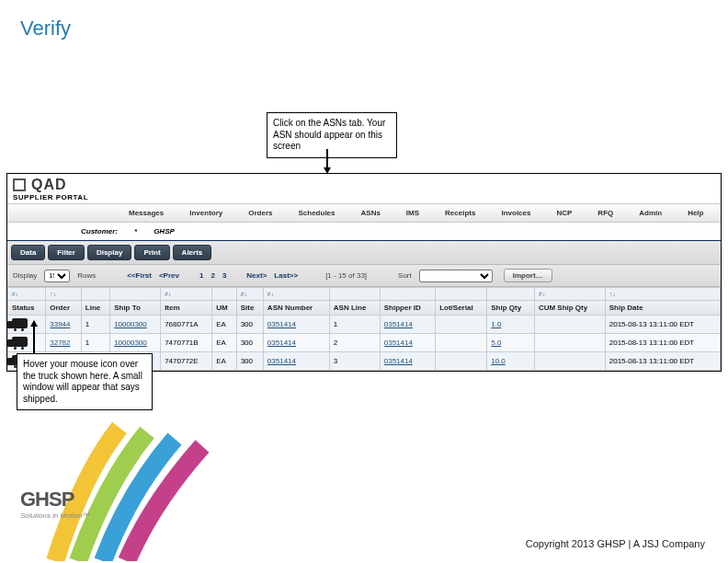 The width and height of the screenshot is (728, 563). What do you see at coordinates (201, 276) in the screenshot?
I see `page-1: 1` at bounding box center [201, 276].